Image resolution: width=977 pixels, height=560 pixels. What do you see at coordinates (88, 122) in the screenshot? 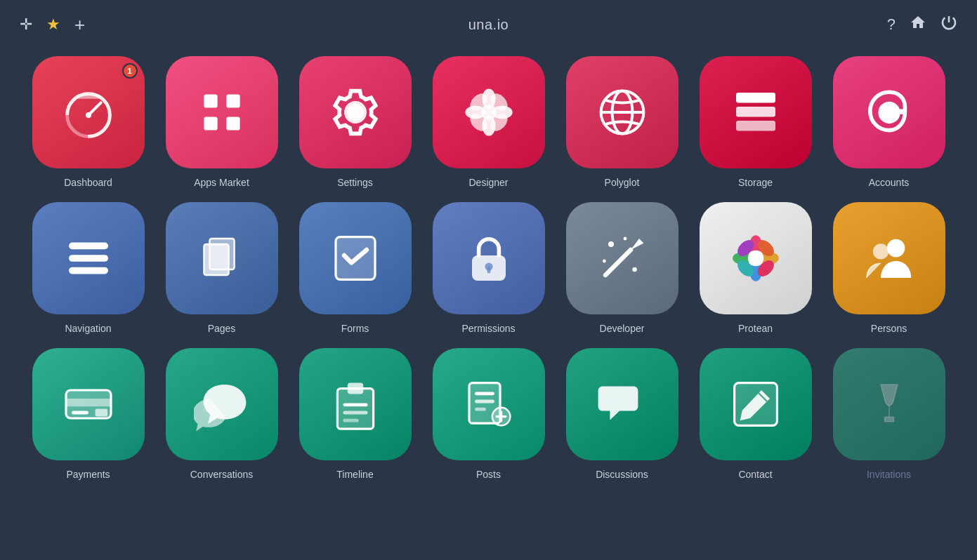
I see `app-item-dashboard: 1Dashboard` at bounding box center [88, 122].